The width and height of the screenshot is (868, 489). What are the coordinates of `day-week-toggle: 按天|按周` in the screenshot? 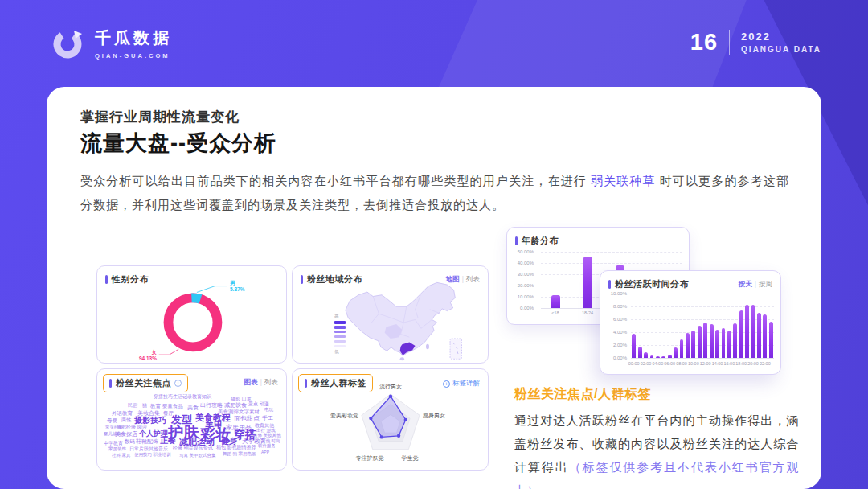 It's located at (755, 285).